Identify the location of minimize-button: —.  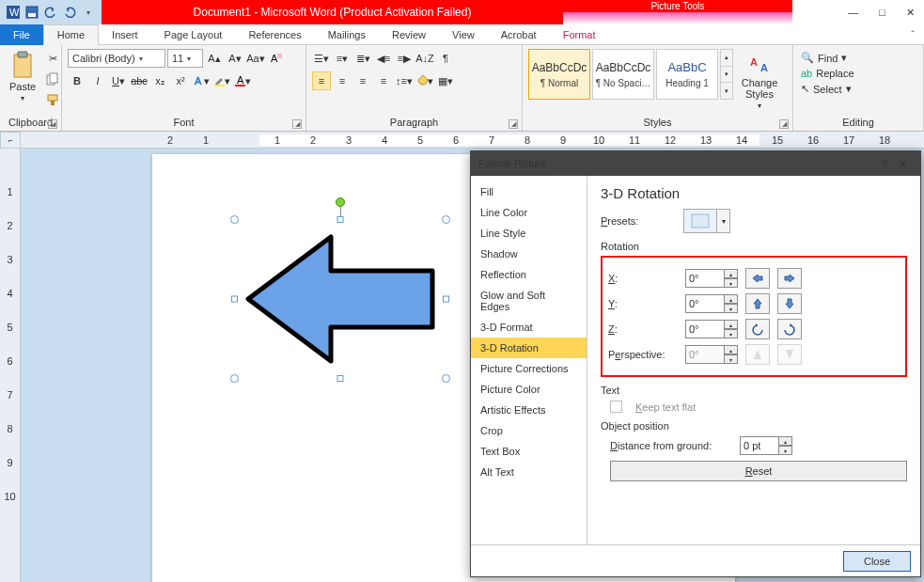
(854, 12).